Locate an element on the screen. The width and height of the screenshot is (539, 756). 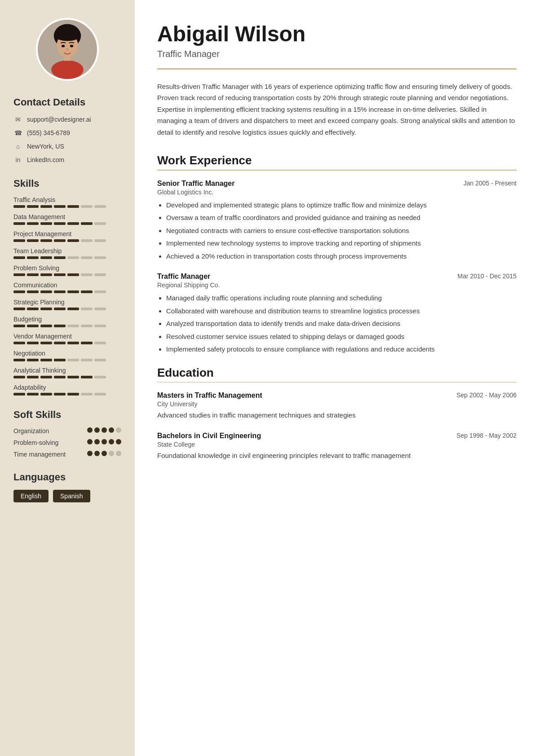
contact-title: Contact Details is located at coordinates (67, 102).